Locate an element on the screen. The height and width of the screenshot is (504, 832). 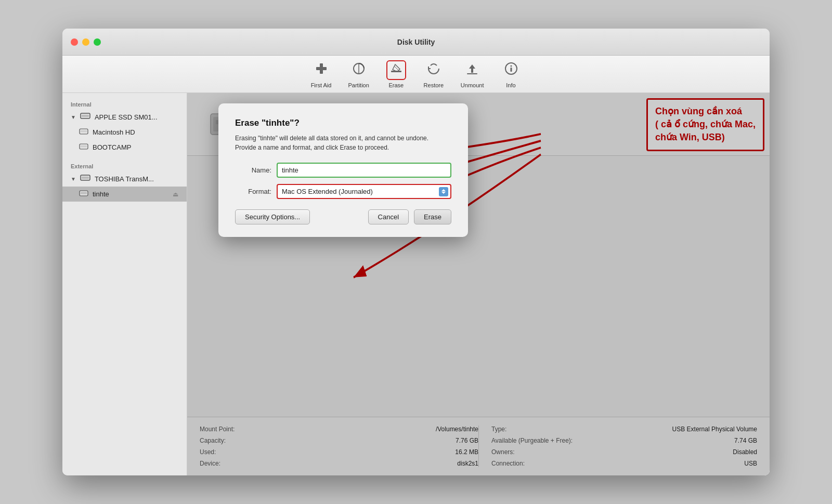
partition-icon-wrap is located at coordinates (359, 70).